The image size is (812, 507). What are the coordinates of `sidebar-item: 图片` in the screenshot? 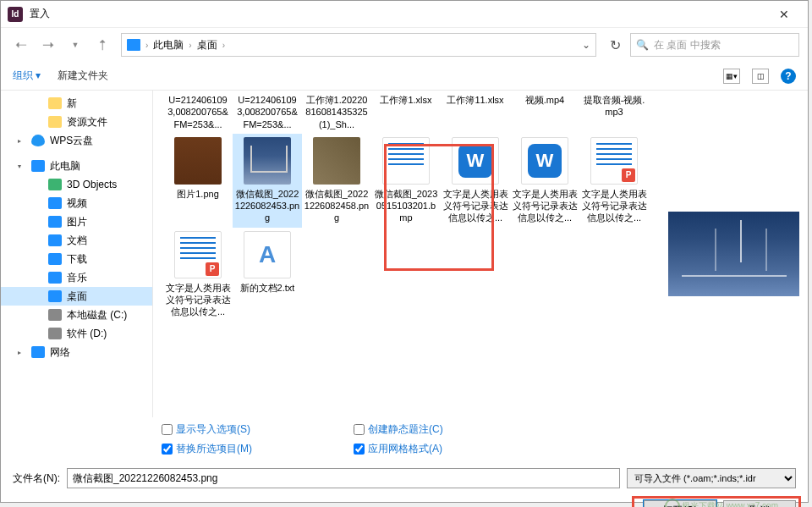 It's located at (76, 222).